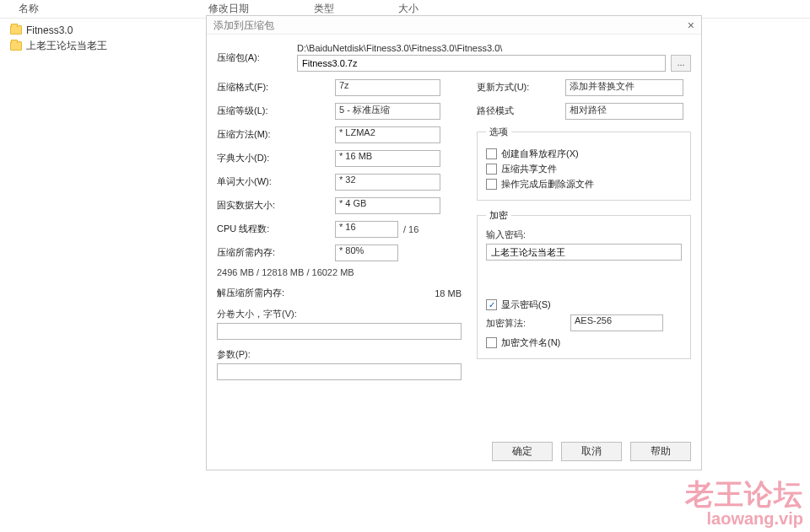 The height and width of the screenshot is (532, 810). I want to click on params-label: 参数(P):, so click(339, 354).